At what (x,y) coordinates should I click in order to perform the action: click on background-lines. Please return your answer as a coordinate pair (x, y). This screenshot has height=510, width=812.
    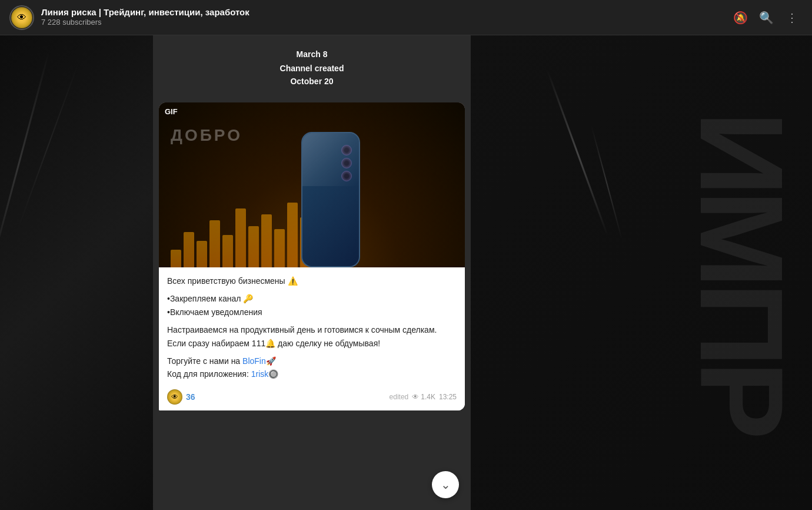
    Looking at the image, I should click on (635, 212).